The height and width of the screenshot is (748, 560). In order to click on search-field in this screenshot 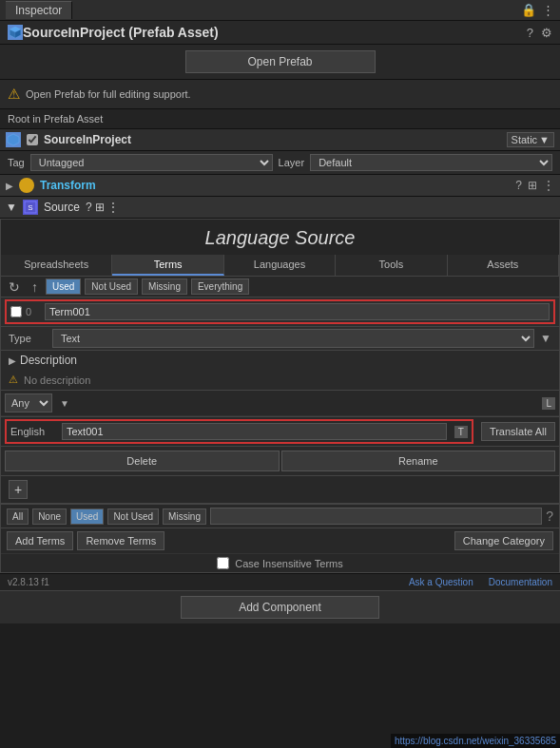, I will do `click(377, 516)`.